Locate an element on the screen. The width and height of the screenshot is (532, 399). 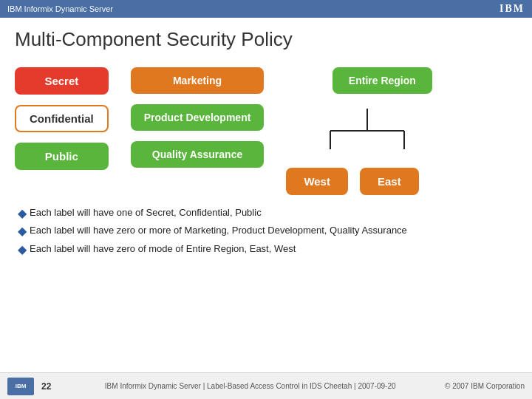
bullet-2: ◆ Each label will have zero or more of M… is located at coordinates (266, 231).